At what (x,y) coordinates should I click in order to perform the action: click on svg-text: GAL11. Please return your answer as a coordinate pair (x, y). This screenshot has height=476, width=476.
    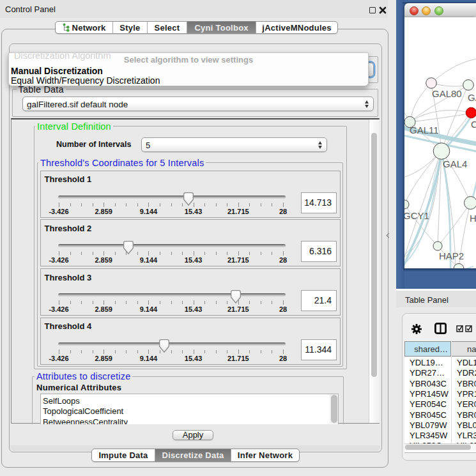
    Looking at the image, I should click on (424, 130).